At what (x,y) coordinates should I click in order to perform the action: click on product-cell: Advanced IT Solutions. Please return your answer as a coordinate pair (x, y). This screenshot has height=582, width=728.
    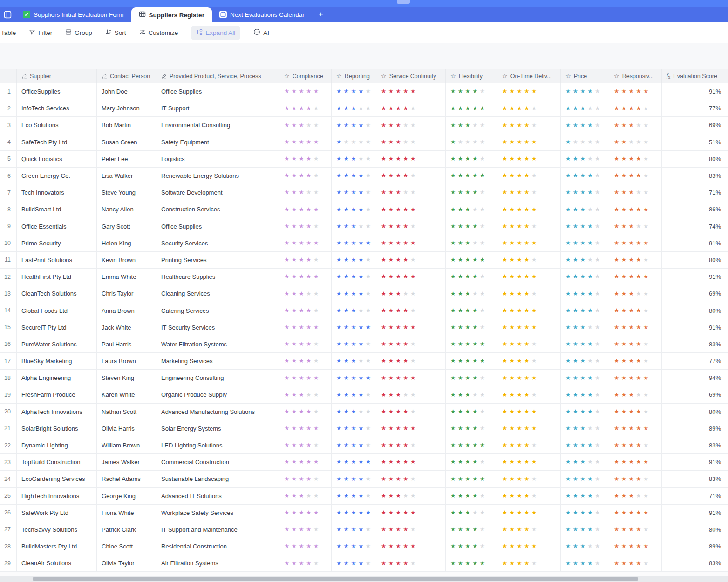
    Looking at the image, I should click on (218, 496).